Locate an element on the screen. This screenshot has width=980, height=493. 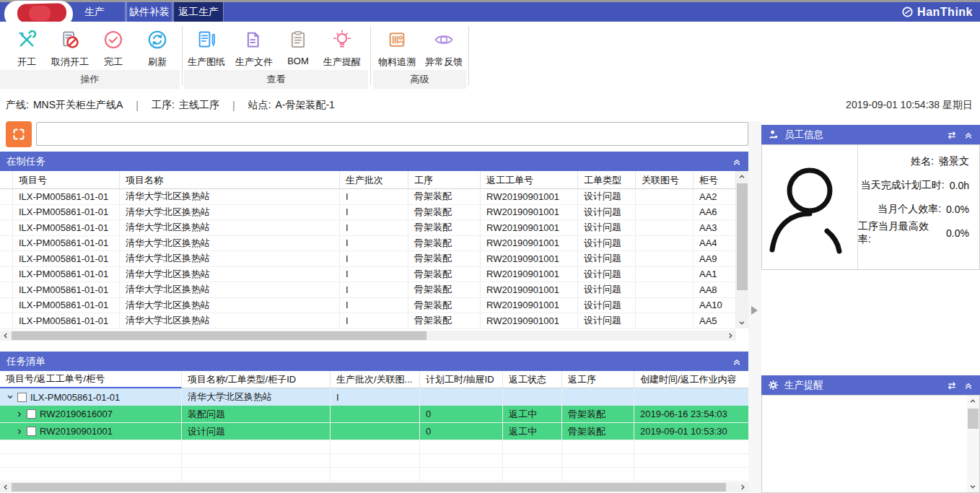
production-reminder-label: 生产提醒 is located at coordinates (342, 62).